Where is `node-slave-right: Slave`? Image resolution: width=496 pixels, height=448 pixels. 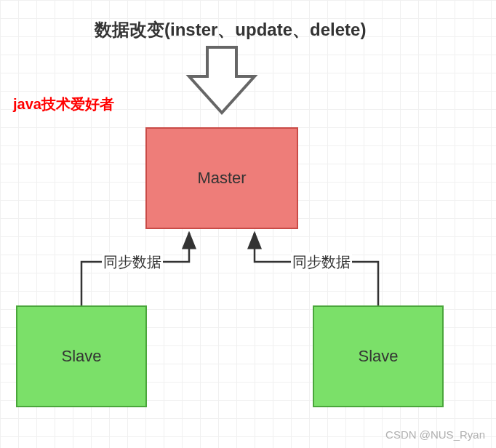
node-slave-right: Slave is located at coordinates (378, 356).